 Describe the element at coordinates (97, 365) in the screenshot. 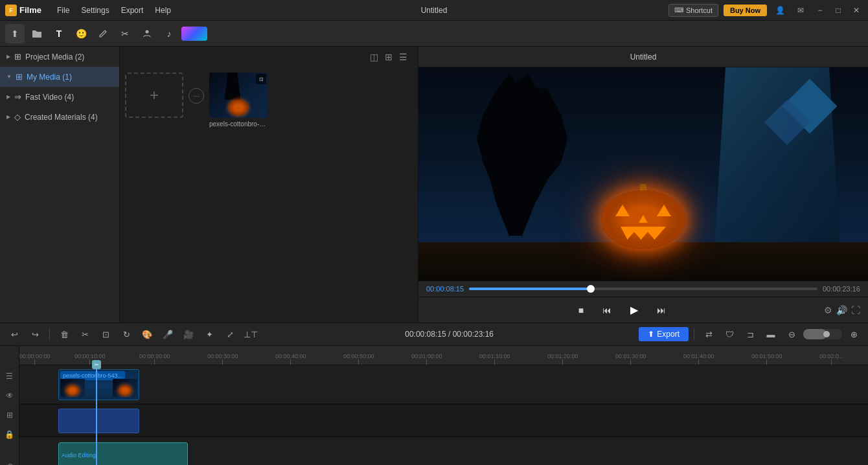

I see `playhead-handle: ✂` at that location.